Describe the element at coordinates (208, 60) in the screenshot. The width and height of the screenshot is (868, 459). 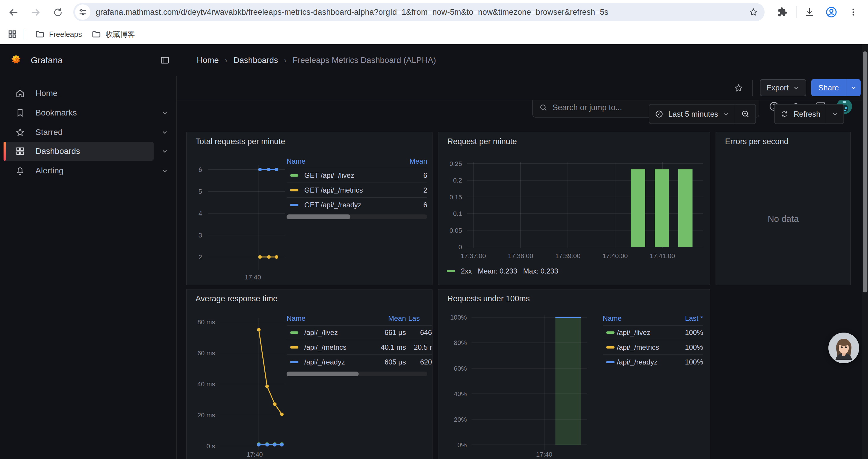
I see `breadcrumb-home: Home` at that location.